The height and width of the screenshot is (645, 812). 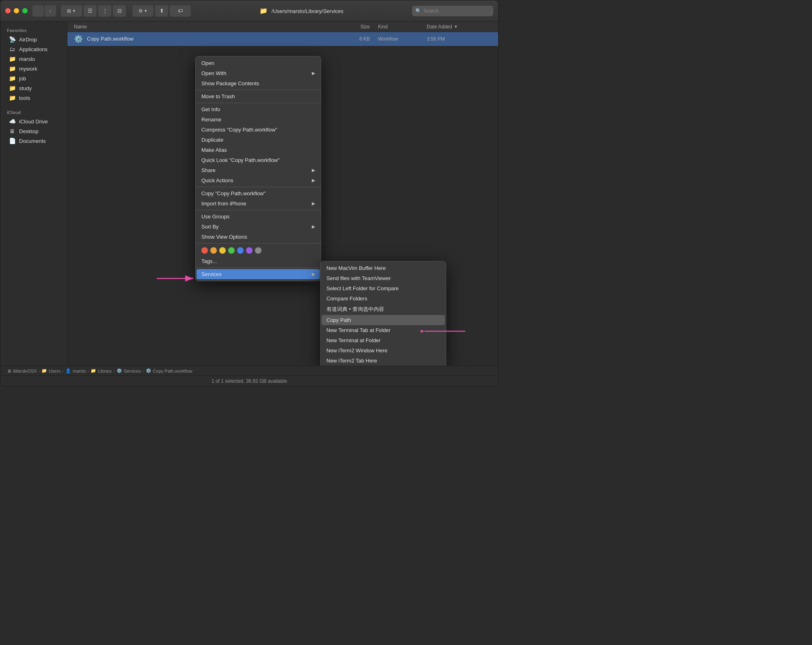 What do you see at coordinates (218, 180) in the screenshot?
I see `menu-item-label: Quick Actions` at bounding box center [218, 180].